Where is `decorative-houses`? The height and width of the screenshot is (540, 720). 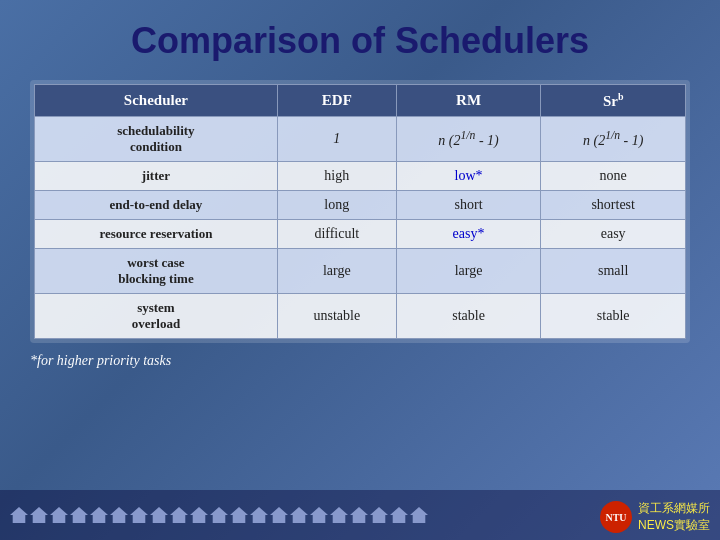
decorative-houses is located at coordinates (219, 515).